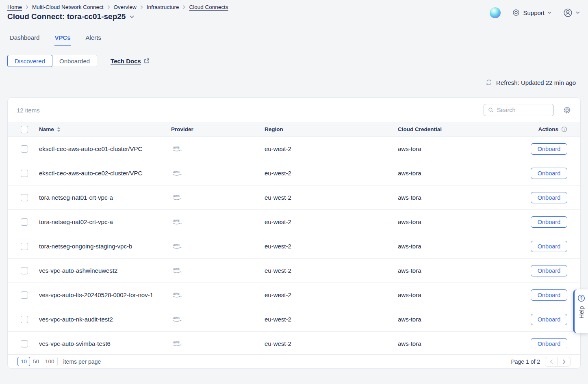 This screenshot has width=588, height=384. I want to click on row-name: ves-vpc-auto-svimba-test6, so click(105, 343).